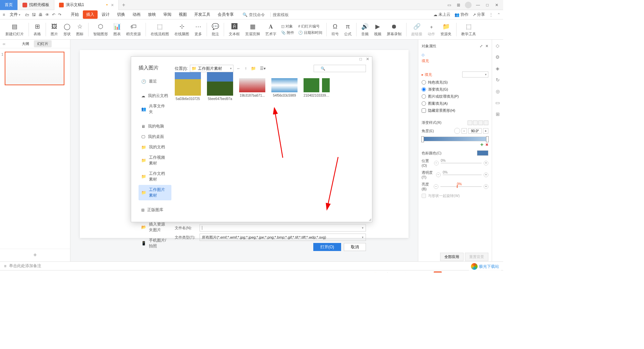 This screenshot has width=644, height=349. What do you see at coordinates (259, 15) in the screenshot?
I see `search-input` at bounding box center [259, 15].